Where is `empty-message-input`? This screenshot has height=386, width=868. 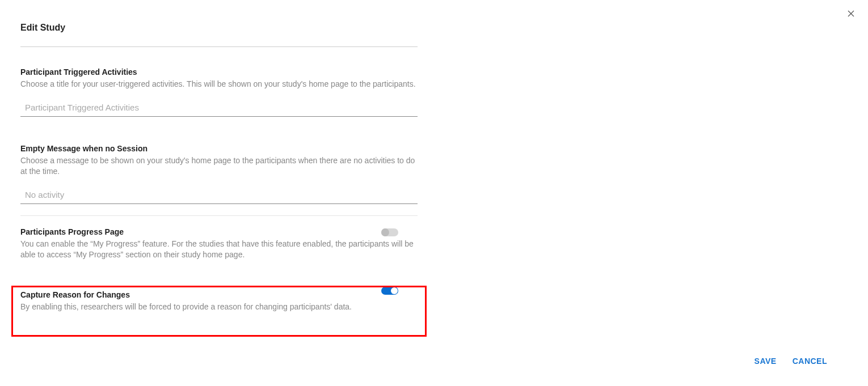 empty-message-input is located at coordinates (221, 195).